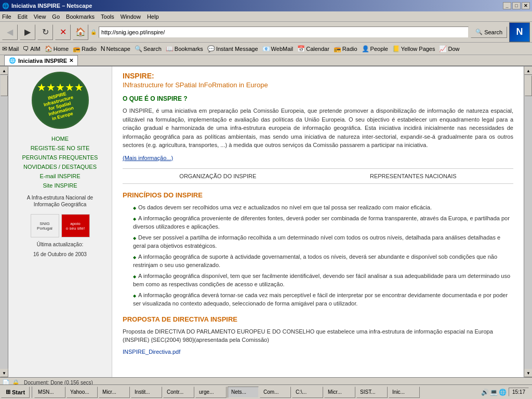  What do you see at coordinates (115, 49) in the screenshot?
I see `bookmark-netscape: NNetscape` at bounding box center [115, 49].